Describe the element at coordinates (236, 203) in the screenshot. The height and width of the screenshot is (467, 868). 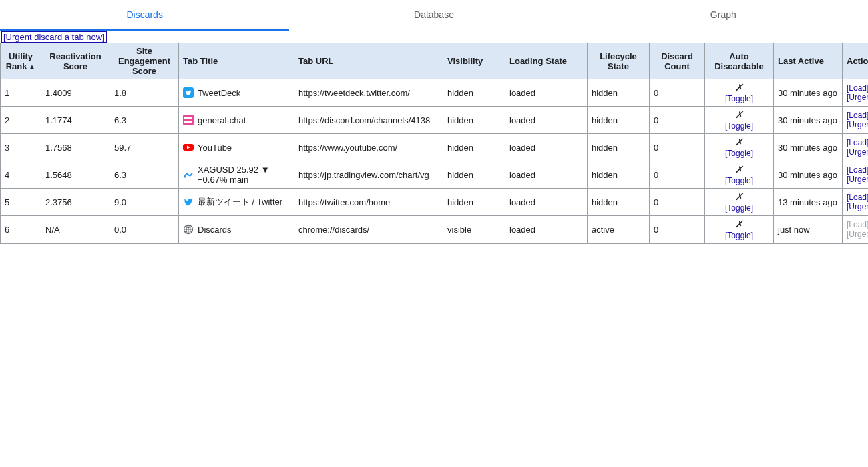
I see `cell-tab-title: 最新ツイート / Twitter` at that location.